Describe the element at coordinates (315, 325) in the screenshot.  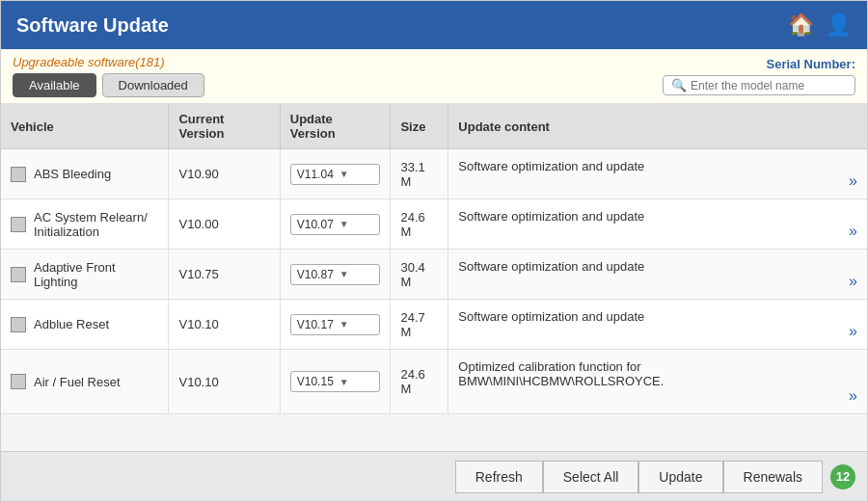
I see `version-value: V10.17` at that location.